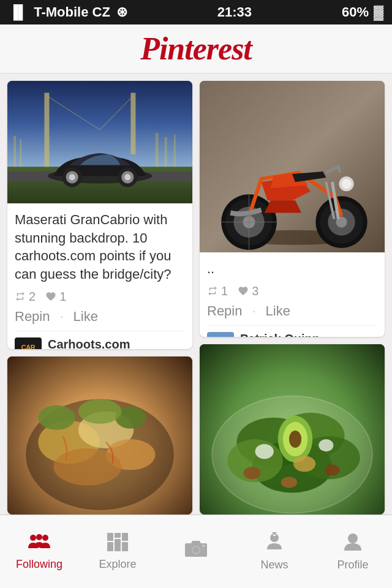  I want to click on pin-motorcycle-body: .. 1 3 Repin · Like, so click(292, 295).